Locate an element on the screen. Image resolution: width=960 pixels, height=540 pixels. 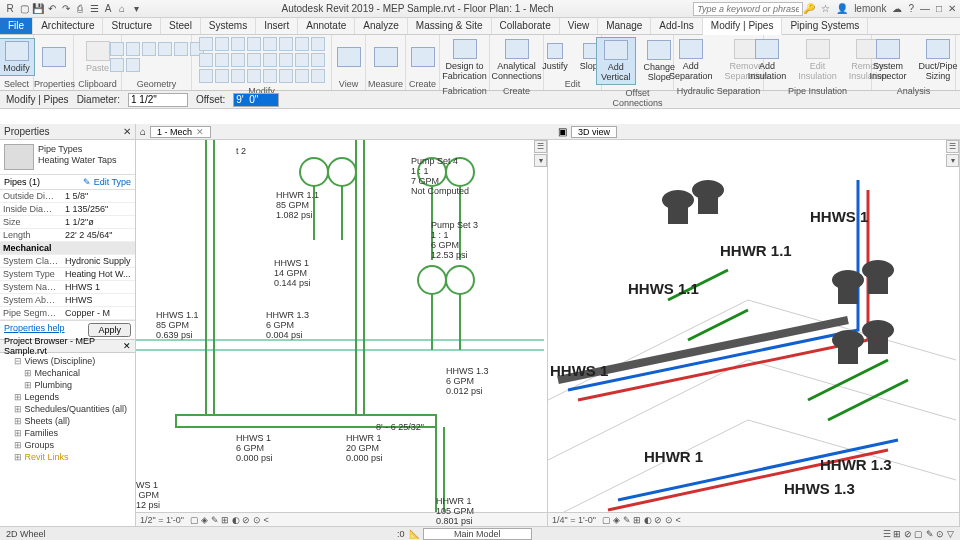
type-selector: Pipe TypesHeating Water Taps is located at coordinates (68, 158).